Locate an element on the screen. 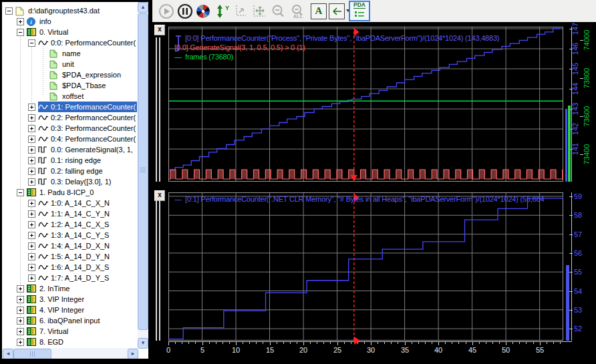  tree-item: 0:1: PerformanceCounter( is located at coordinates (70, 107).